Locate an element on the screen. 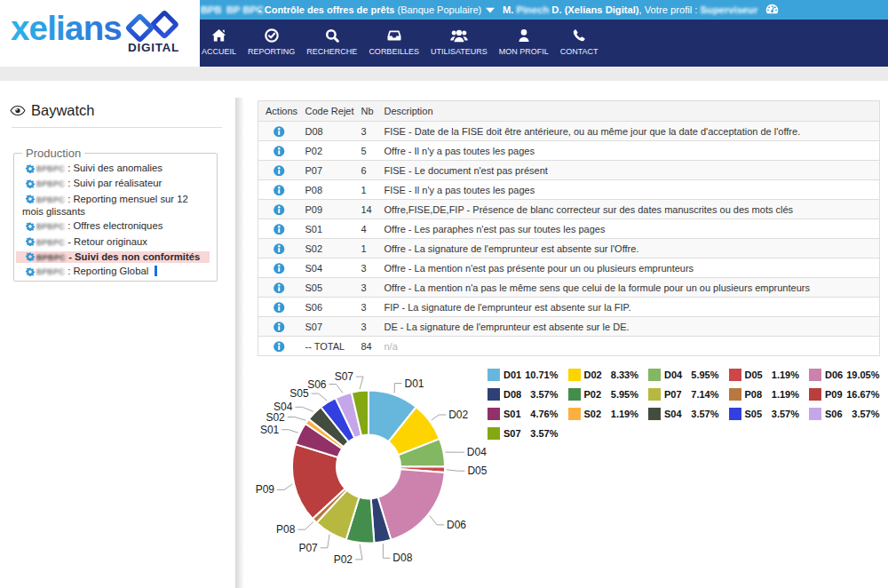  svg-text: DIGITAL is located at coordinates (154, 48).